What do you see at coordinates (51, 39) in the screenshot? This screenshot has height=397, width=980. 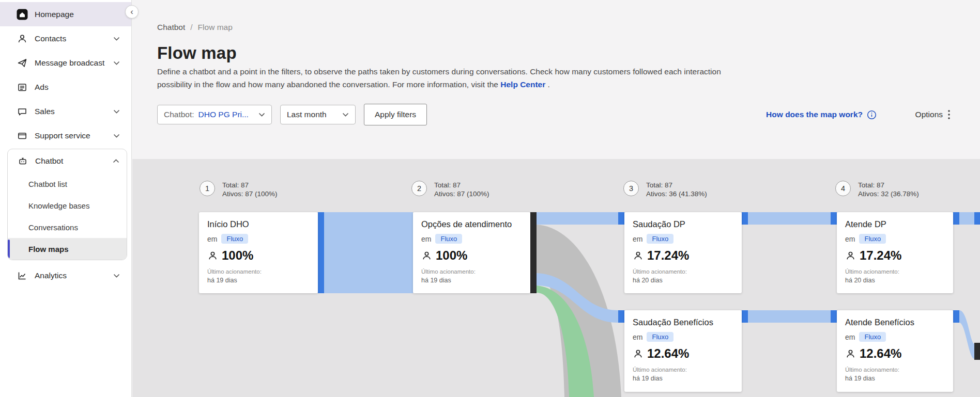 I see `sidebar-item-label: Contacts` at bounding box center [51, 39].